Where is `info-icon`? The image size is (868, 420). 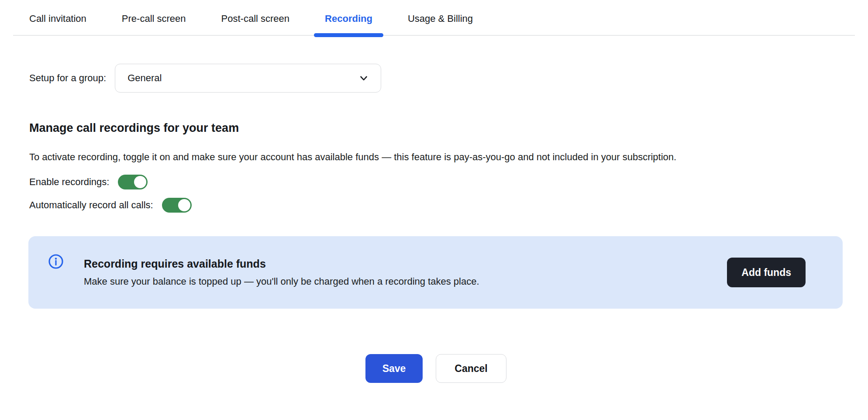 info-icon is located at coordinates (56, 262).